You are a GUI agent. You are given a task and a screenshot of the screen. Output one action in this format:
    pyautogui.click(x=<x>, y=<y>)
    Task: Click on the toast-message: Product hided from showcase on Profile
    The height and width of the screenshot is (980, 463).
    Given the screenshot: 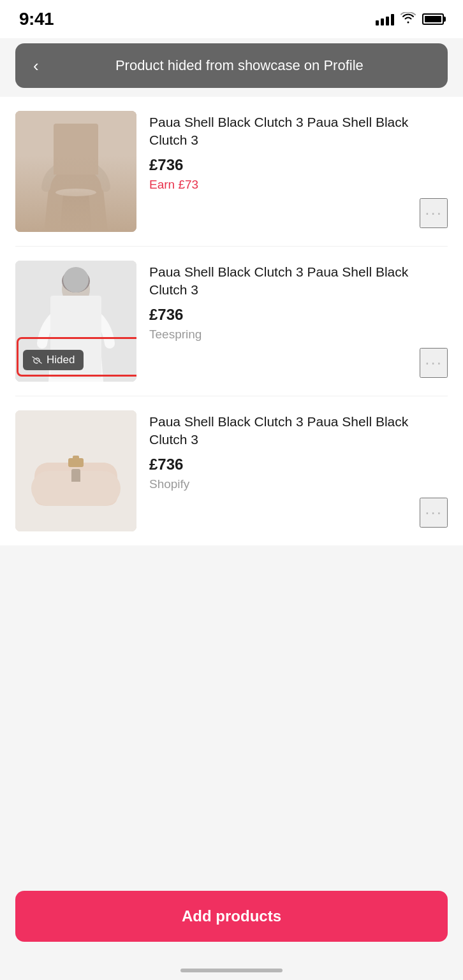 What is the action you would take?
    pyautogui.click(x=240, y=66)
    